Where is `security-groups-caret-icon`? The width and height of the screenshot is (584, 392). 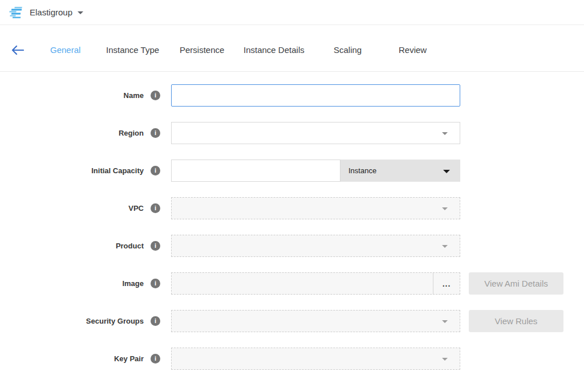 security-groups-caret-icon is located at coordinates (445, 321).